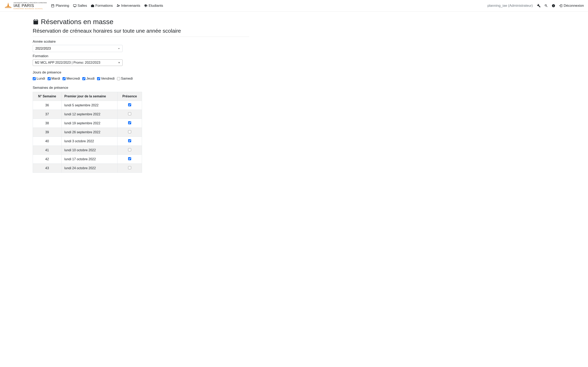 Image resolution: width=588 pixels, height=367 pixels. Describe the element at coordinates (294, 6) in the screenshot. I see `navbar: UNIVERSITÉ PARIS 1 PANTHÉON SORBONNE IAE…` at that location.